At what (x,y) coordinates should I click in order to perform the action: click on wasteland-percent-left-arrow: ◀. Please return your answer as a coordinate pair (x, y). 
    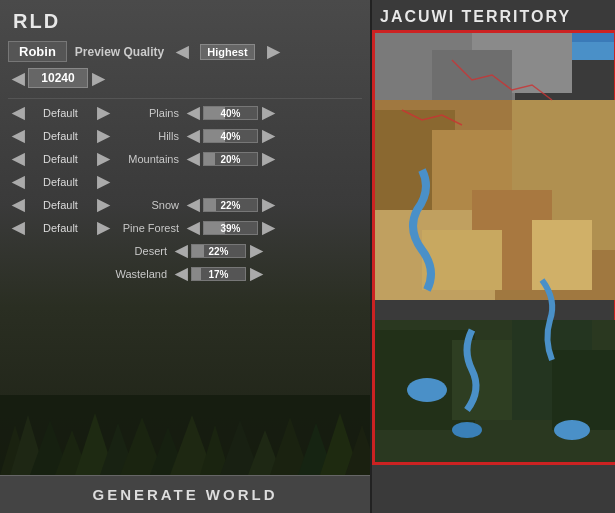
    Looking at the image, I should click on (181, 274).